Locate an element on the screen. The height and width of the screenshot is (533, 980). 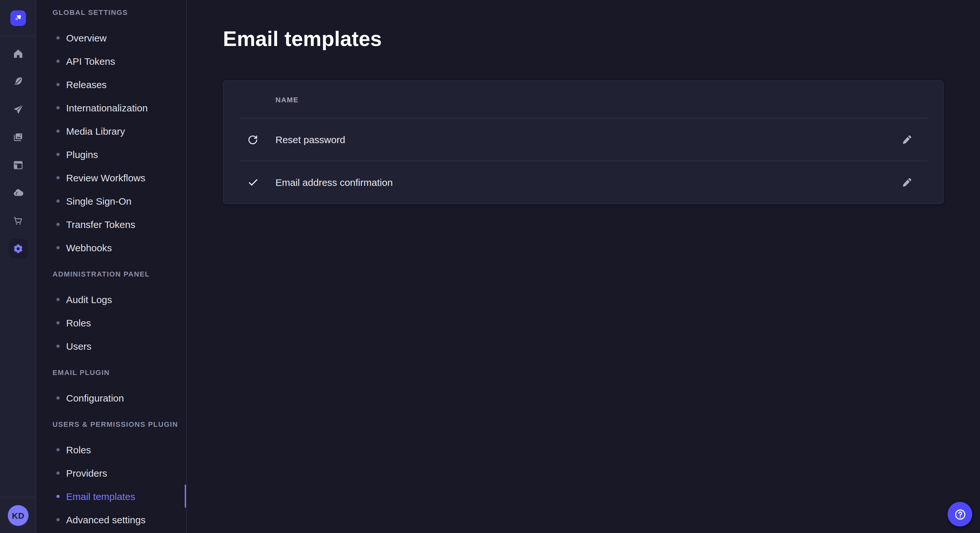
table-row-reset-password: Reset password is located at coordinates (584, 140).